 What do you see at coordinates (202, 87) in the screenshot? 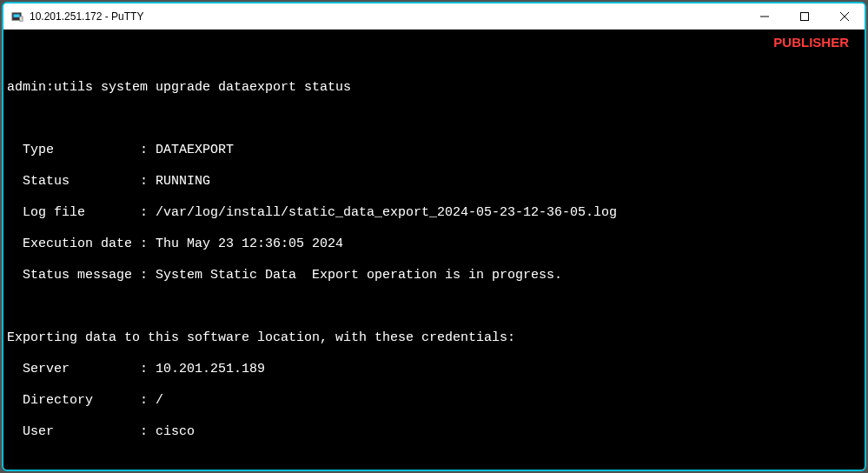
I see `command-text: utils system upgrade dataexport status` at bounding box center [202, 87].